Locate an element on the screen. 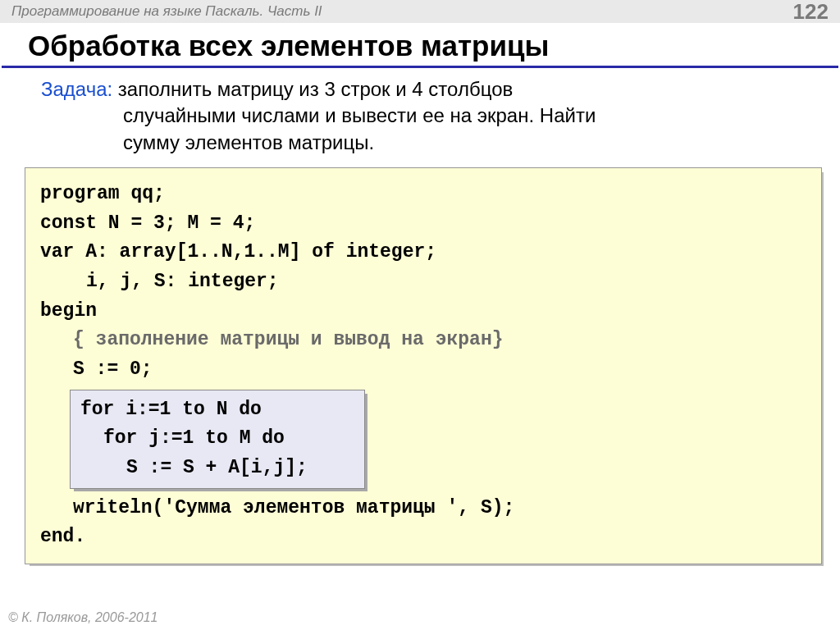 The height and width of the screenshot is (630, 840). code-comment: { заполнение матрицы и вывод на экран} is located at coordinates (423, 340).